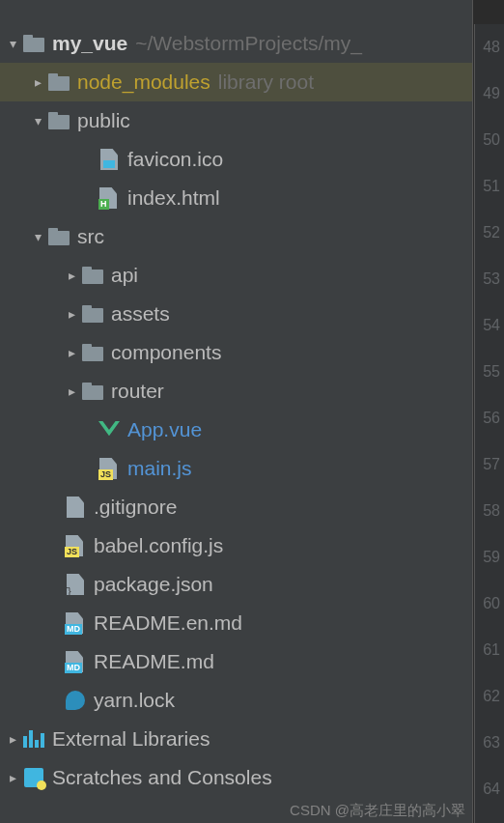 Image resolution: width=504 pixels, height=823 pixels. I want to click on image-file-icon, so click(109, 159).